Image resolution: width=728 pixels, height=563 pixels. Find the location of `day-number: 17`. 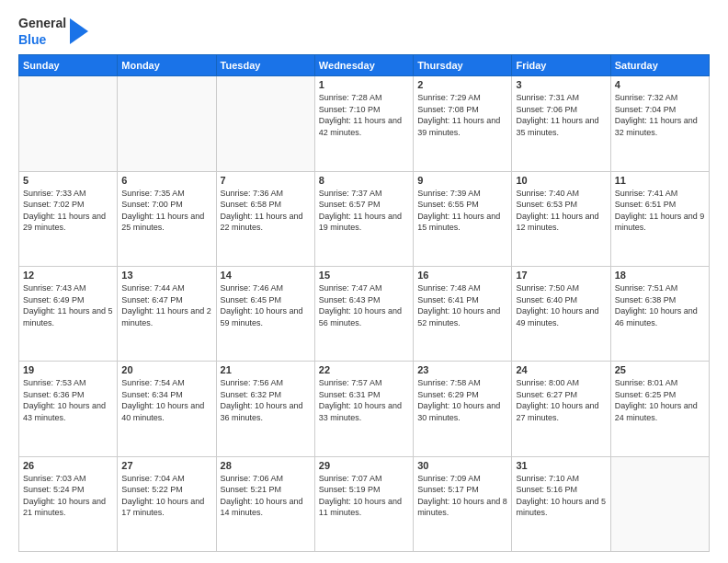

day-number: 17 is located at coordinates (561, 275).